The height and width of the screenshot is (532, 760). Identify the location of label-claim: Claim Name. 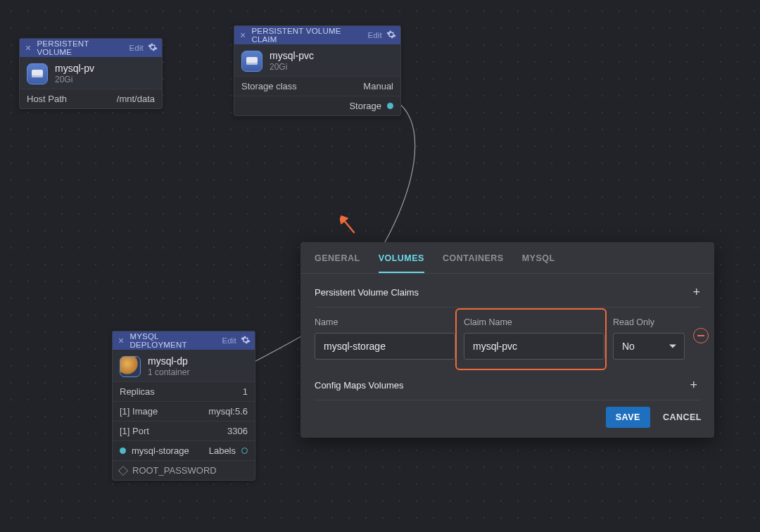
(534, 322).